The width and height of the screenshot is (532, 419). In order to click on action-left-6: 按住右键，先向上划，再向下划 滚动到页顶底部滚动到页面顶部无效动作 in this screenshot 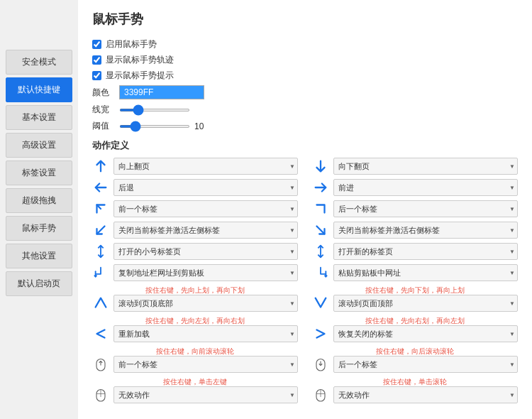, I will do `click(195, 300)`.